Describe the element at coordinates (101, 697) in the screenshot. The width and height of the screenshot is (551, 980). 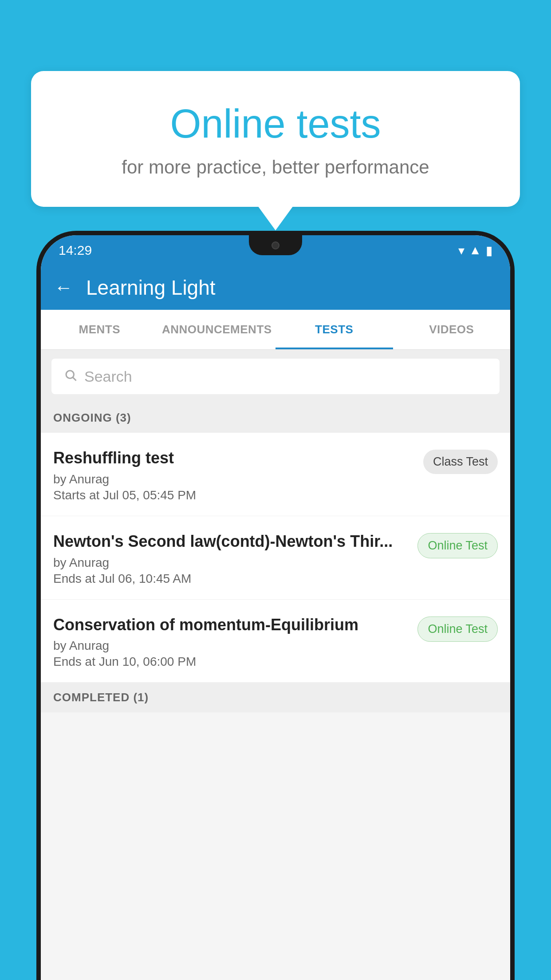
I see `completed-label: COMPLETED (1)` at that location.